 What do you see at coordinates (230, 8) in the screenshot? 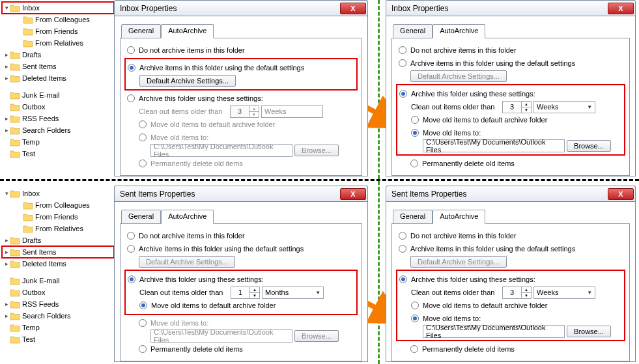
I see `dialog-title: Inbox Properties` at bounding box center [230, 8].